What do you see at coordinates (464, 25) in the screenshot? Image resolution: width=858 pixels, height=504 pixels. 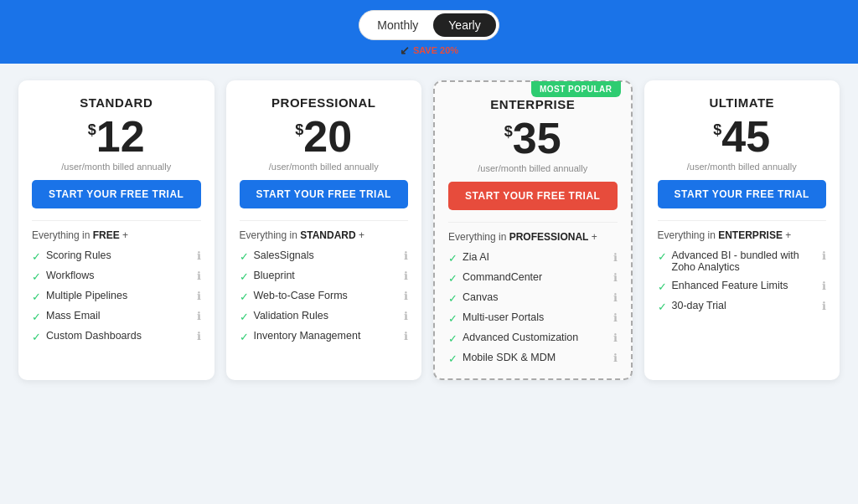 I see `yearly-toggle: Yearly` at bounding box center [464, 25].